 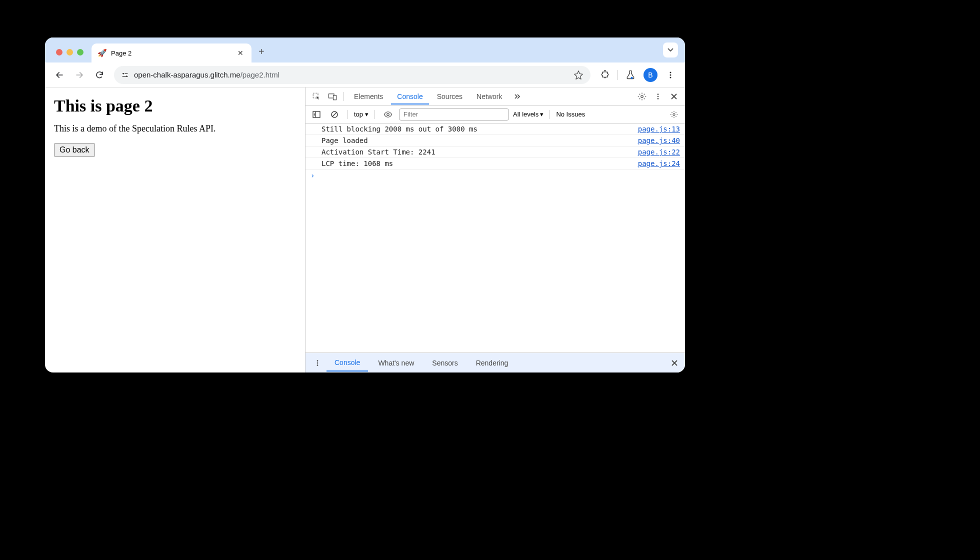 I want to click on reload-icon, so click(x=100, y=75).